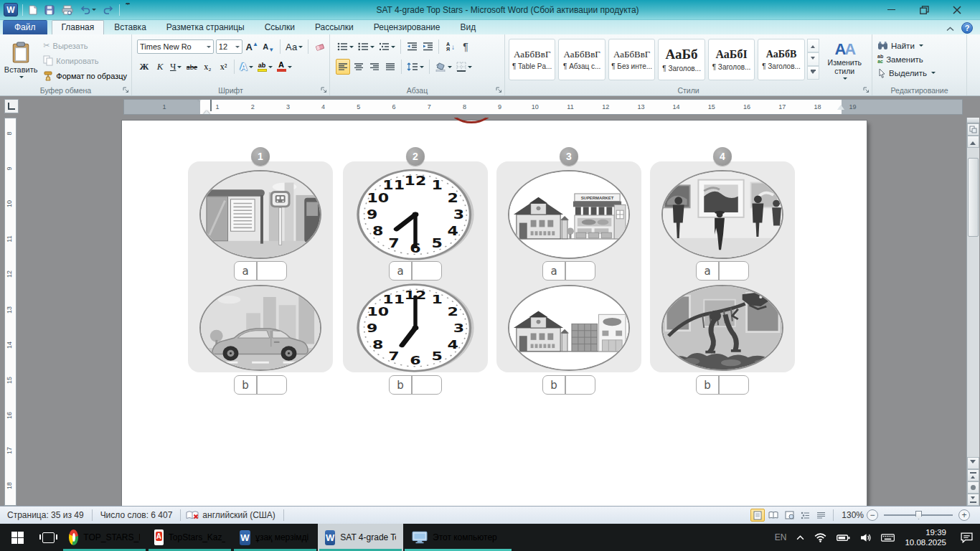 The height and width of the screenshot is (551, 980). I want to click on bullets-button, so click(346, 47).